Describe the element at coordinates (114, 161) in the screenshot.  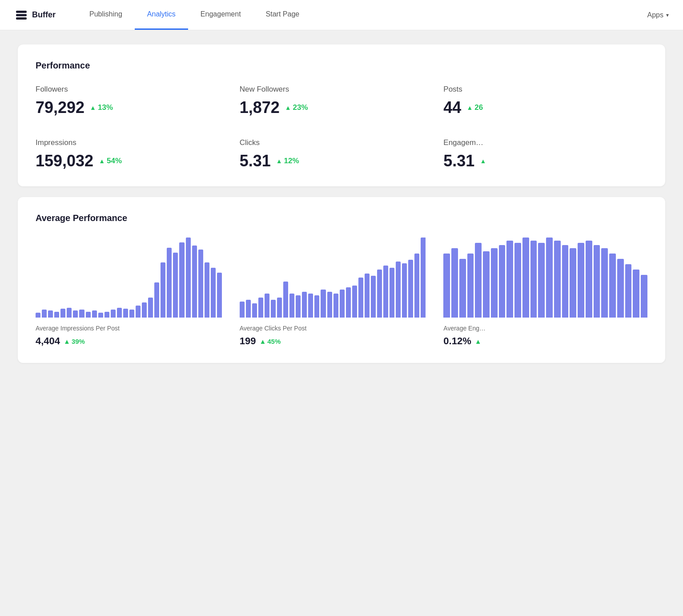
I see `impressions-change: 54%` at that location.